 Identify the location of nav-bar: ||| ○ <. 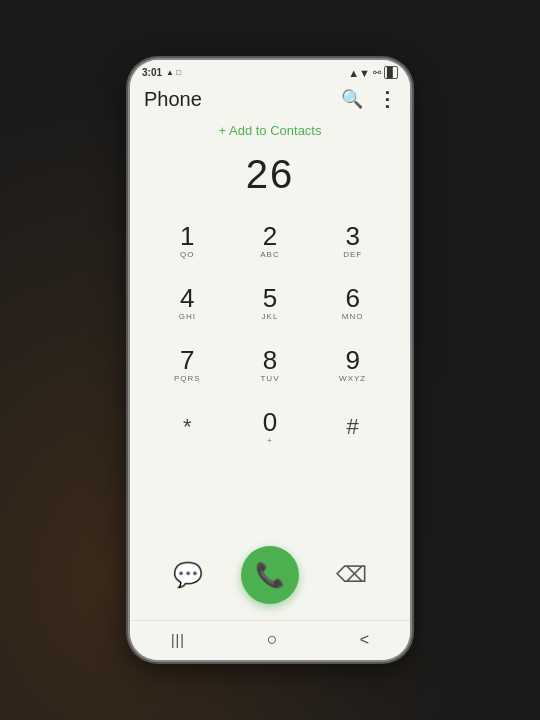
(270, 640).